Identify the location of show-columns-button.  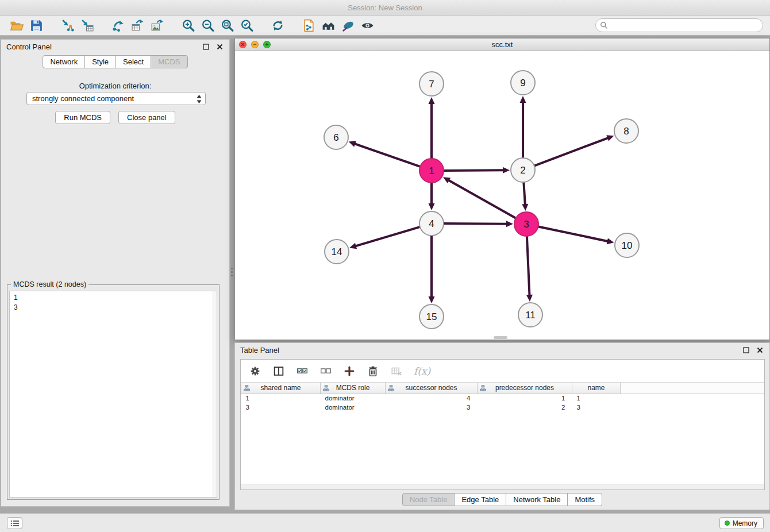
(279, 371).